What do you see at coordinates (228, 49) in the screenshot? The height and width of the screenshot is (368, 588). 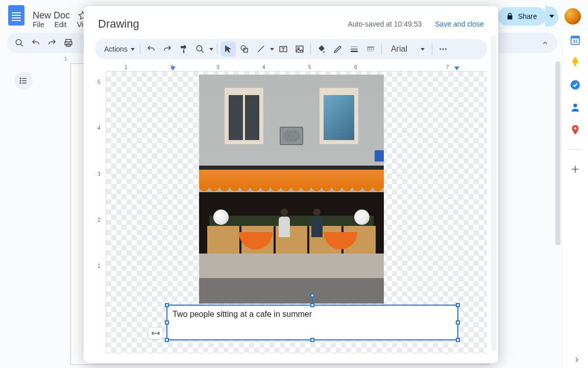 I see `select-tool-button` at bounding box center [228, 49].